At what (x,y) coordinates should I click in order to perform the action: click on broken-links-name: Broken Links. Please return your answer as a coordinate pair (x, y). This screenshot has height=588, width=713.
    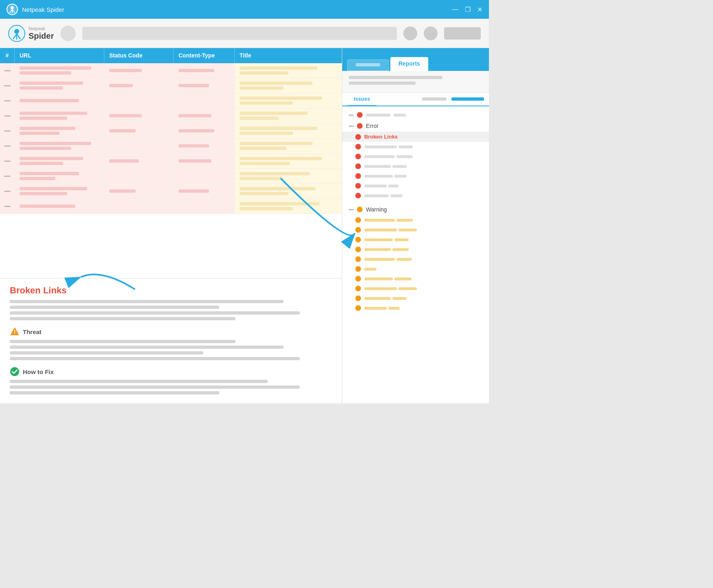
    Looking at the image, I should click on (423, 137).